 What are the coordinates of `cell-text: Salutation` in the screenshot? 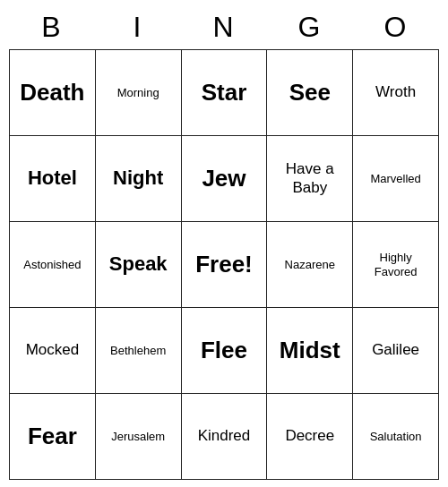 It's located at (396, 437).